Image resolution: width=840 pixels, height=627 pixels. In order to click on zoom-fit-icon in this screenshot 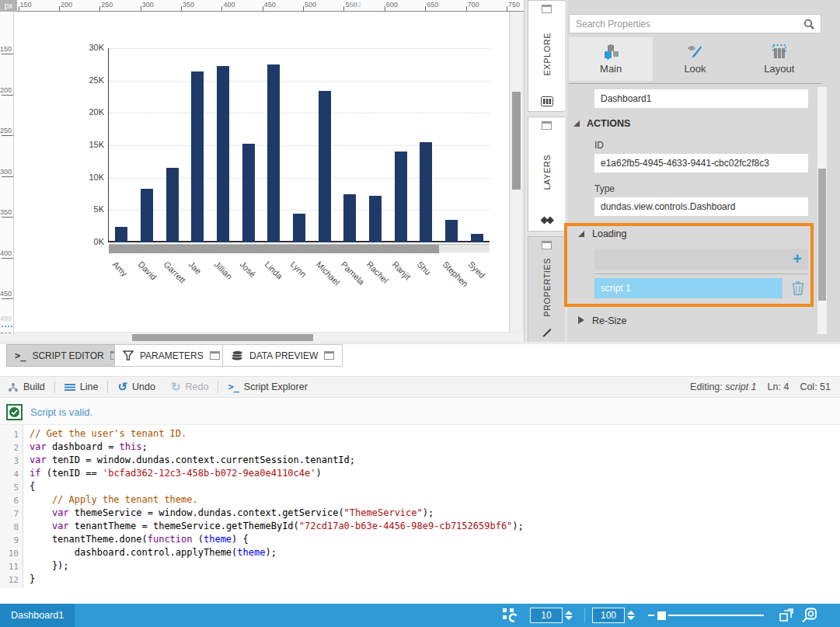, I will do `click(809, 615)`.